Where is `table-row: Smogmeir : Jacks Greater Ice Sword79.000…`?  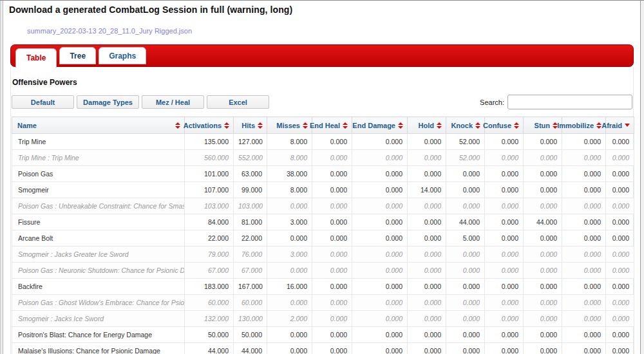 table-row: Smogmeir : Jacks Greater Ice Sword79.000… is located at coordinates (323, 255).